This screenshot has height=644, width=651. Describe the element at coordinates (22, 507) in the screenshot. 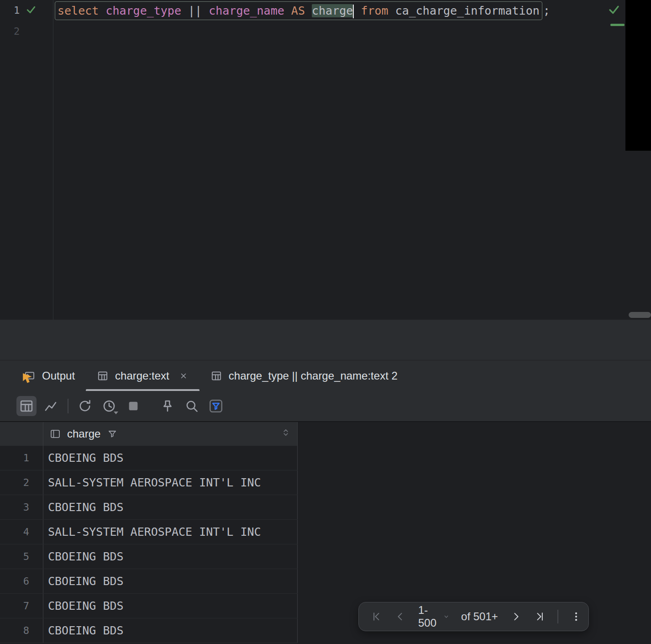

I see `row-number: 3` at that location.